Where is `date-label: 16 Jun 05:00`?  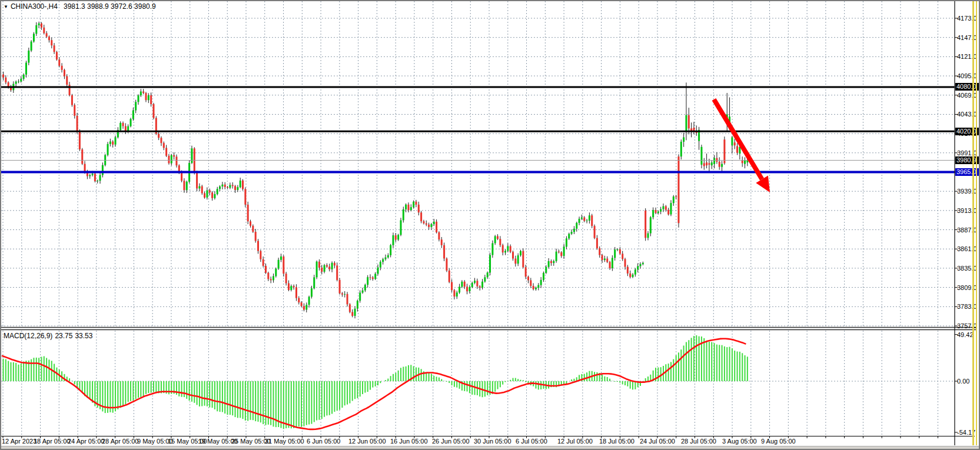
date-label: 16 Jun 05:00 is located at coordinates (409, 441).